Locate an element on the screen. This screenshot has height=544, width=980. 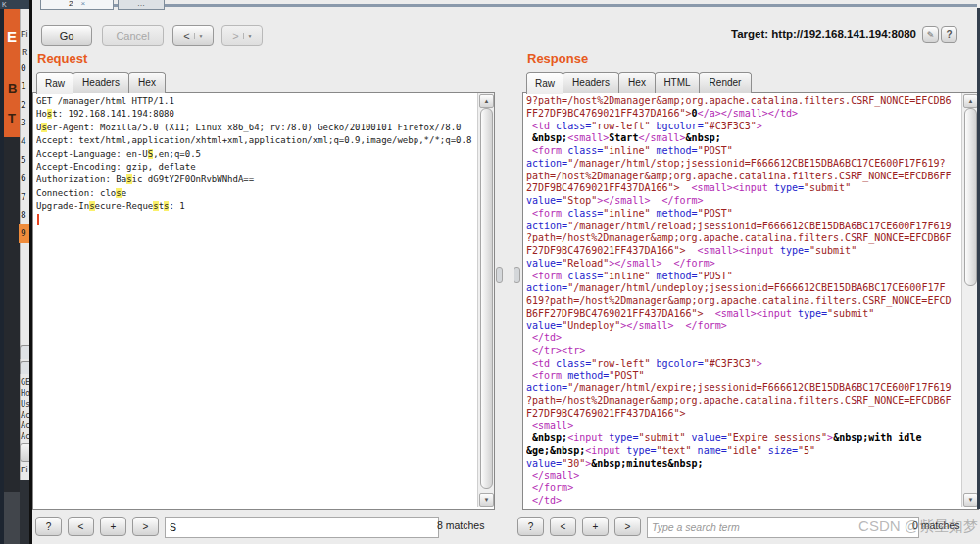
background-titlebar-text-left: K is located at coordinates (4, 4).